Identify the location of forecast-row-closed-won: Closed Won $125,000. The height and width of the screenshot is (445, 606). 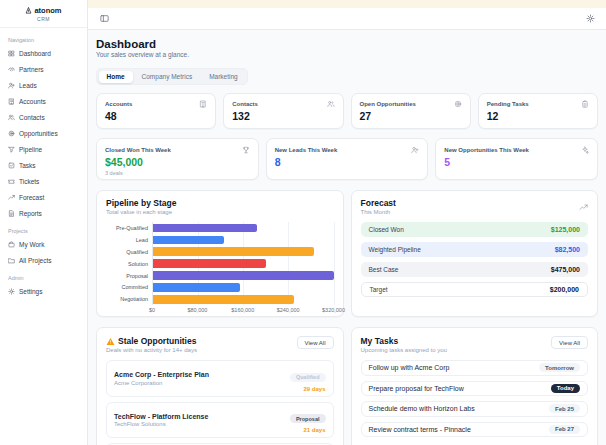
(475, 230).